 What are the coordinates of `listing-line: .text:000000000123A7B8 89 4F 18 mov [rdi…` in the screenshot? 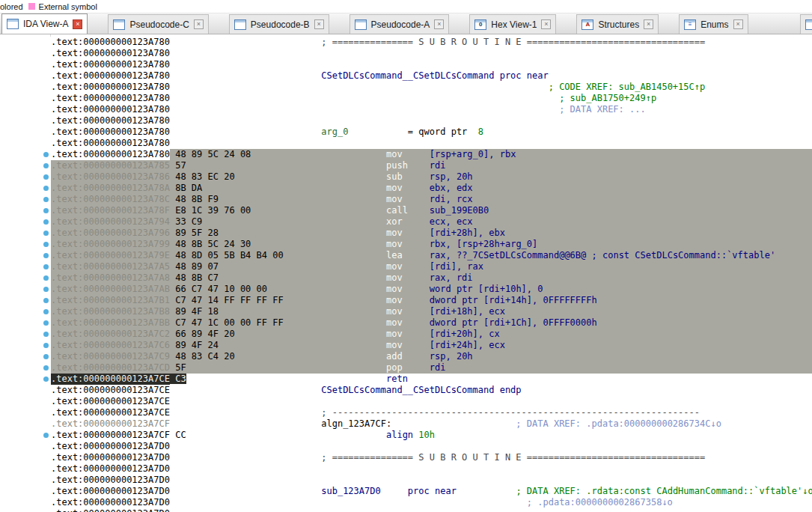 It's located at (406, 311).